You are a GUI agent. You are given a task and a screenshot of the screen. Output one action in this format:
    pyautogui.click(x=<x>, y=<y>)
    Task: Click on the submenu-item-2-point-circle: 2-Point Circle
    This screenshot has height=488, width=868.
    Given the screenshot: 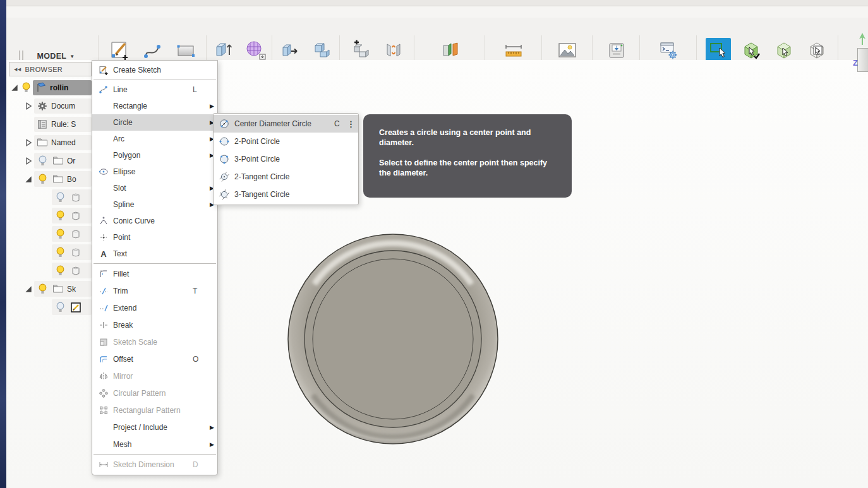 What is the action you would take?
    pyautogui.click(x=286, y=141)
    